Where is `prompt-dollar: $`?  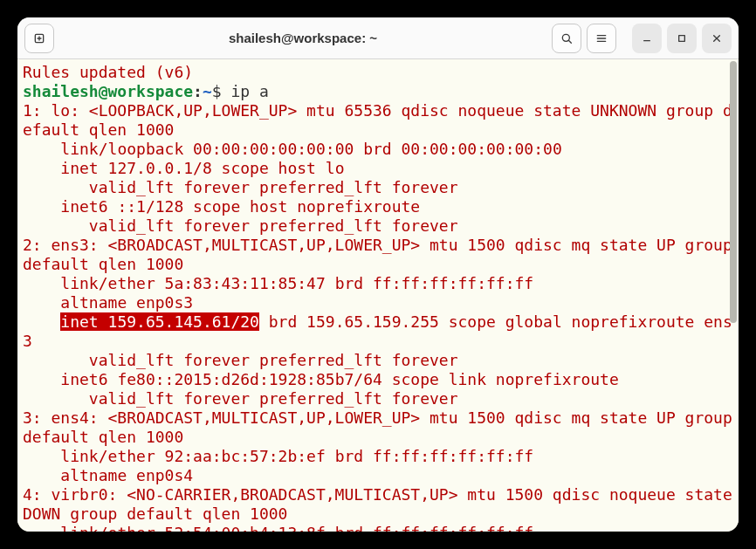 prompt-dollar: $ is located at coordinates (222, 91).